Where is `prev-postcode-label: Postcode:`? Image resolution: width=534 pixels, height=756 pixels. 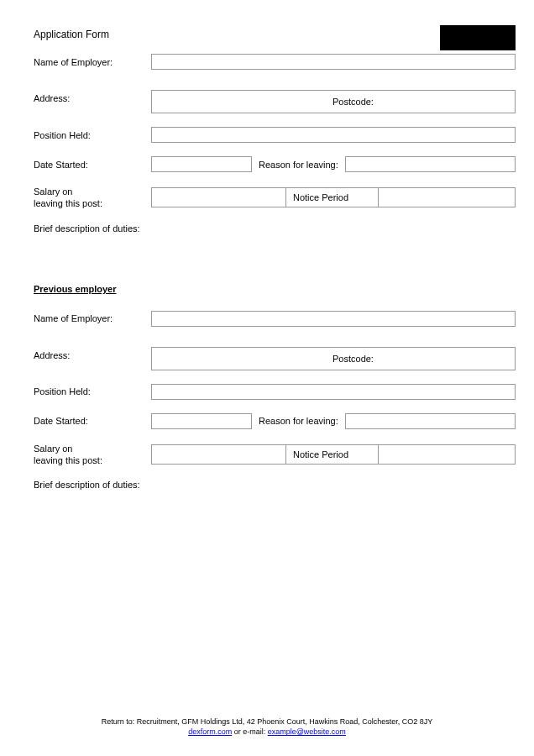 prev-postcode-label: Postcode: is located at coordinates (353, 359).